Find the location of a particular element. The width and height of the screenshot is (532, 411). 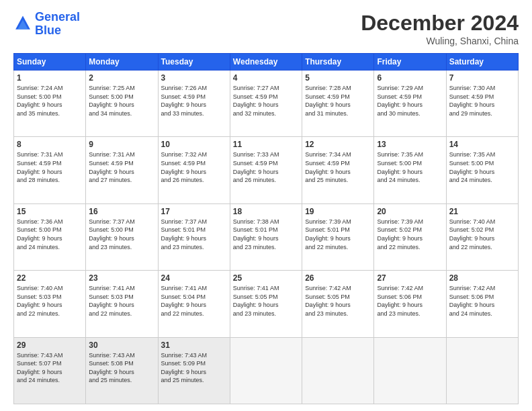

day-info: Sunrise: 7:28 AM Sunset: 4:59 PM Dayligh… is located at coordinates (338, 101).